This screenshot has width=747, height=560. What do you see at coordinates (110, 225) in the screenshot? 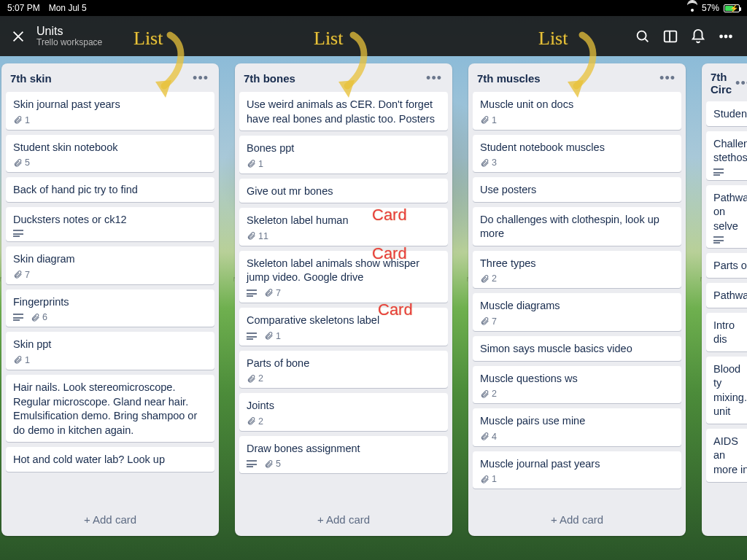
I see `card: Ducksters notes or ck12` at bounding box center [110, 225].